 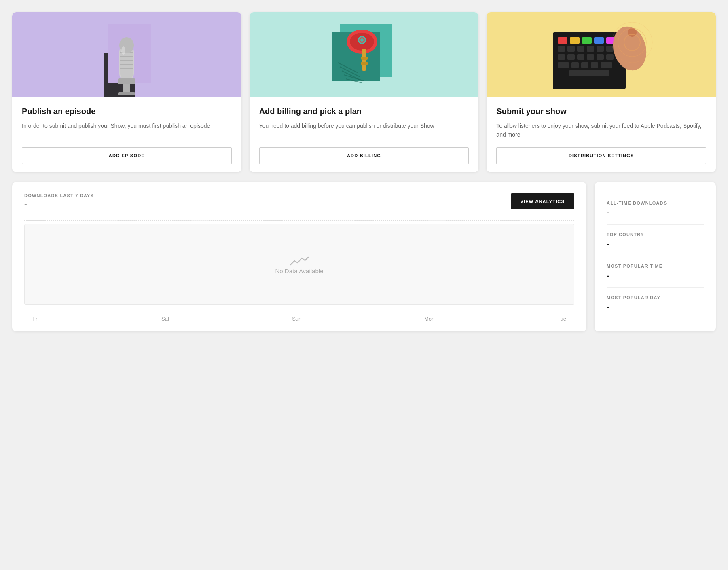 I want to click on publish-card-image, so click(x=127, y=55).